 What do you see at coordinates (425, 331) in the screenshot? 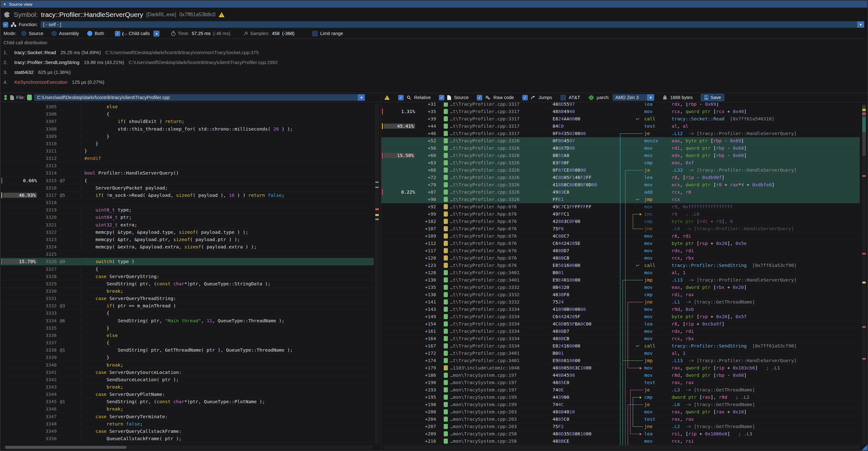
I see `asm-address: +161` at bounding box center [425, 331].